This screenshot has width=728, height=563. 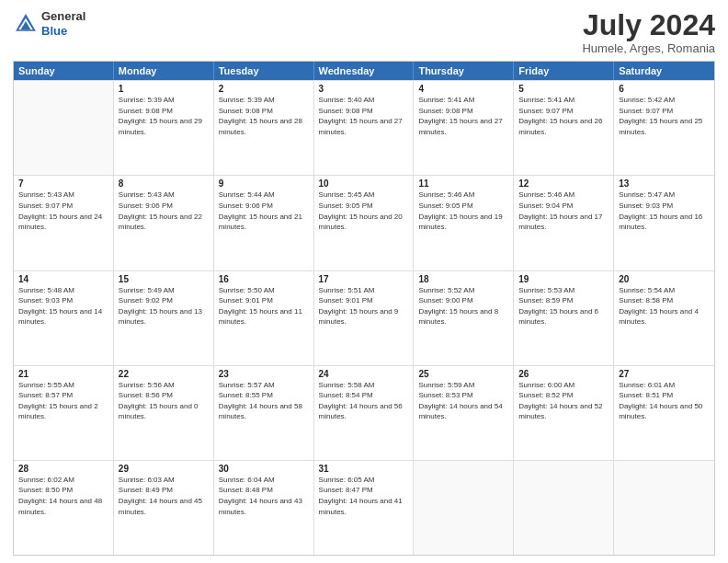 What do you see at coordinates (364, 71) in the screenshot?
I see `header-wednesday: Wednesday` at bounding box center [364, 71].